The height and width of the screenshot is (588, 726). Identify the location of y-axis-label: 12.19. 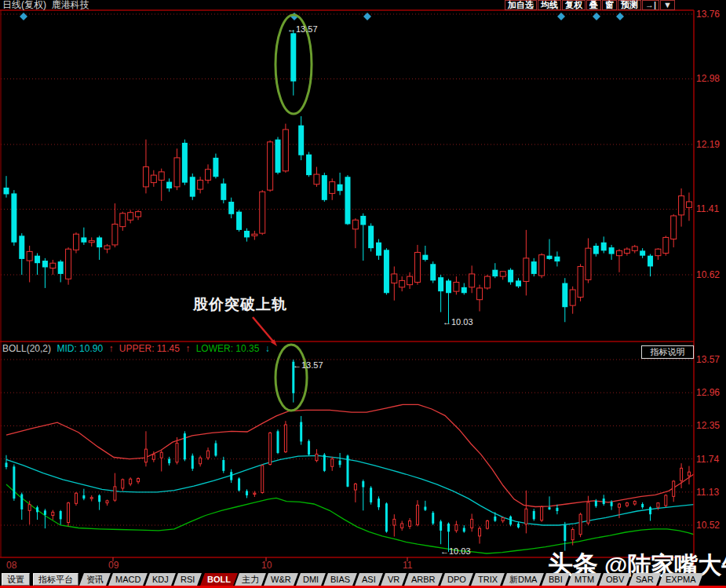
(708, 144).